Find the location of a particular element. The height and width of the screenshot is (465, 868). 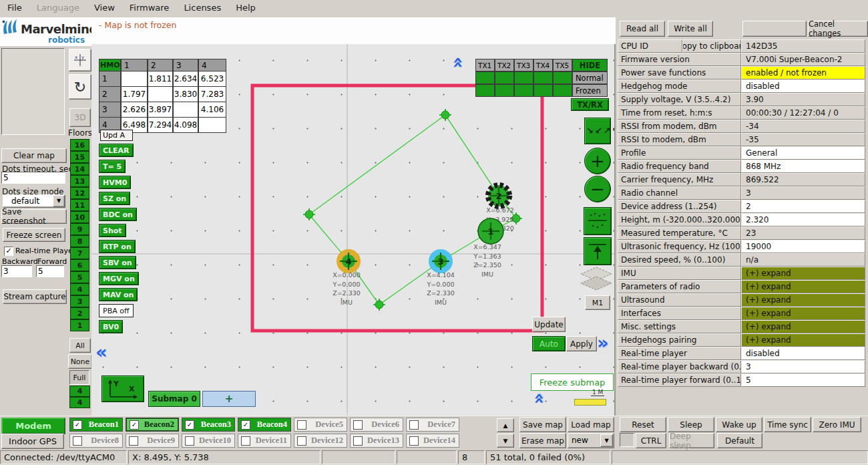

beacon-number-15: 15 is located at coordinates (80, 157).